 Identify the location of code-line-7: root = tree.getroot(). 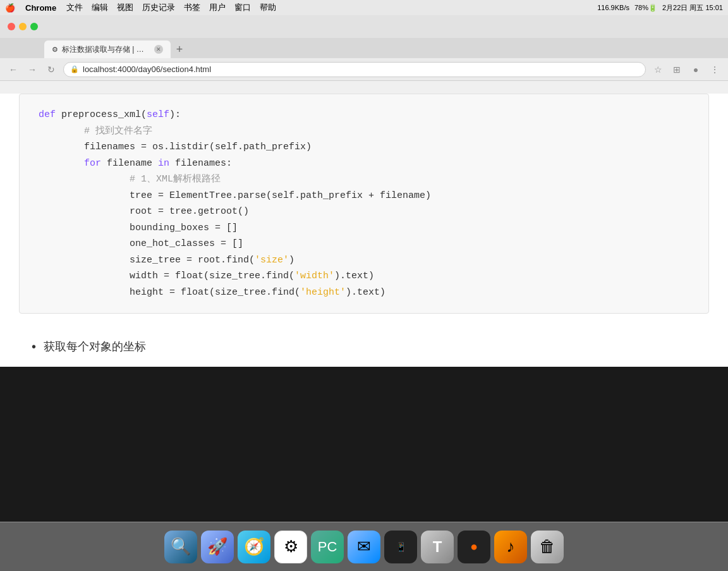
(364, 212).